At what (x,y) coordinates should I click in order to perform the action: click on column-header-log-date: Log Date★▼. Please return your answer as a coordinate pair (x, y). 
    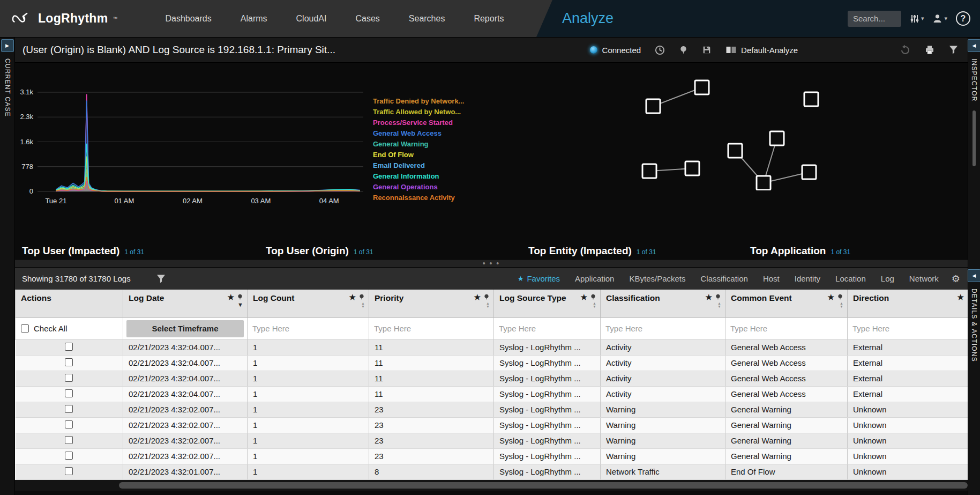
    Looking at the image, I should click on (185, 304).